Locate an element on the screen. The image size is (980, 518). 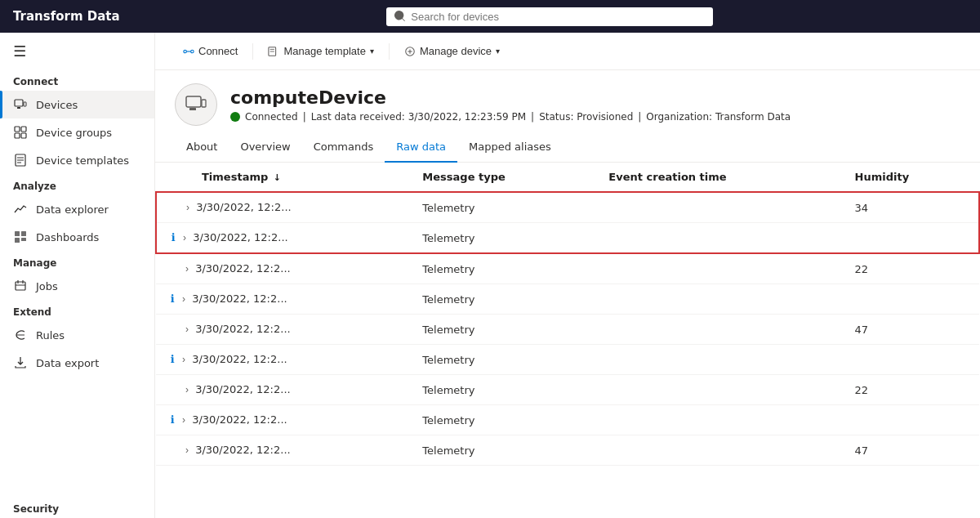
manage-template-icon is located at coordinates (274, 51).